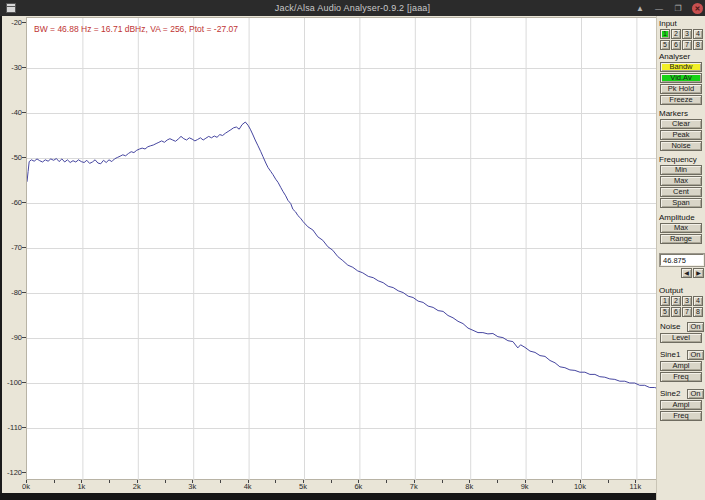  I want to click on y-axis-label: -20, so click(12, 22).